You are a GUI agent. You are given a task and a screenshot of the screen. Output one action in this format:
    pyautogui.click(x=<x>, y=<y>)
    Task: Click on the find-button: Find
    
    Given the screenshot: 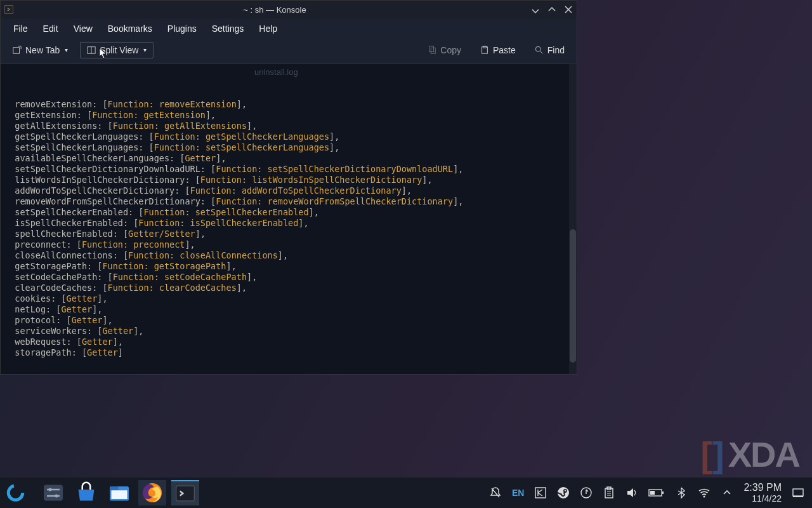 What is the action you would take?
    pyautogui.click(x=549, y=50)
    